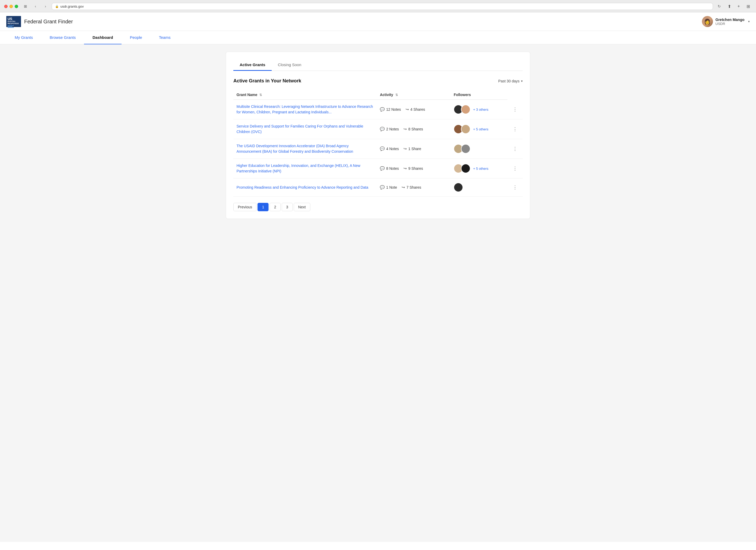 The height and width of the screenshot is (550, 756). What do you see at coordinates (300, 129) in the screenshot?
I see `grant-link: Service Delivery and Support for Familie…` at bounding box center [300, 129].